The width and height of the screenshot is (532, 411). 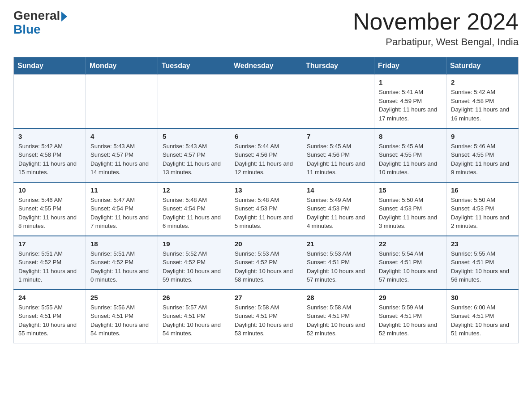 I want to click on day-info: Sunrise: 5:53 AMSunset: 4:52 PMDaylight:…, so click(x=266, y=267).